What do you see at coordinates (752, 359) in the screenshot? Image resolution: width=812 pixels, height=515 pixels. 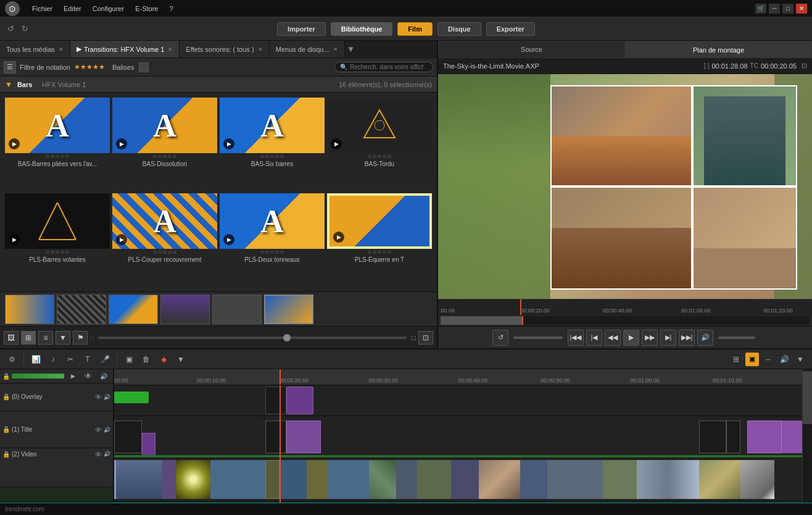 I see `active-tool-icon: ▣` at bounding box center [752, 359].